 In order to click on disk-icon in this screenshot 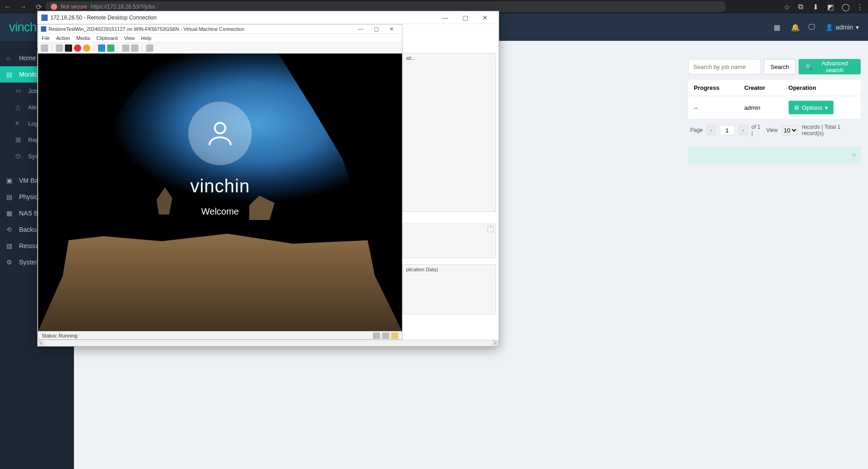, I will do `click(386, 336)`.